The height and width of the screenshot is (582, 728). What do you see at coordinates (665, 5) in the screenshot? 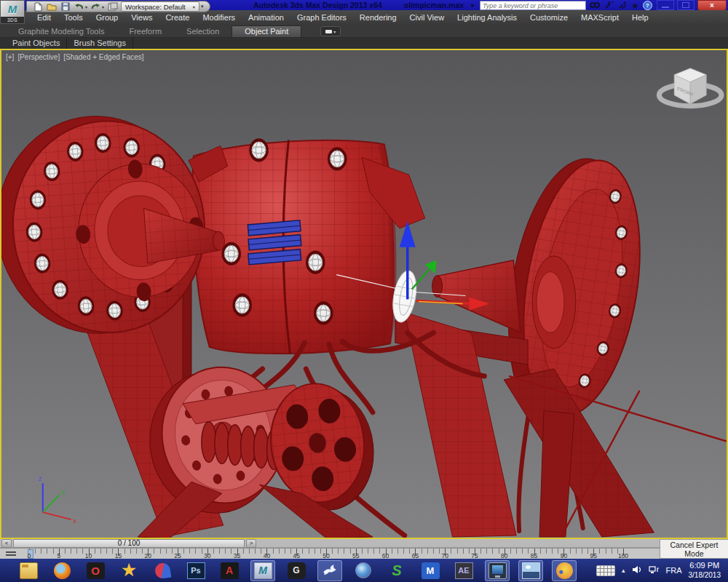
I see `minimize-button` at bounding box center [665, 5].